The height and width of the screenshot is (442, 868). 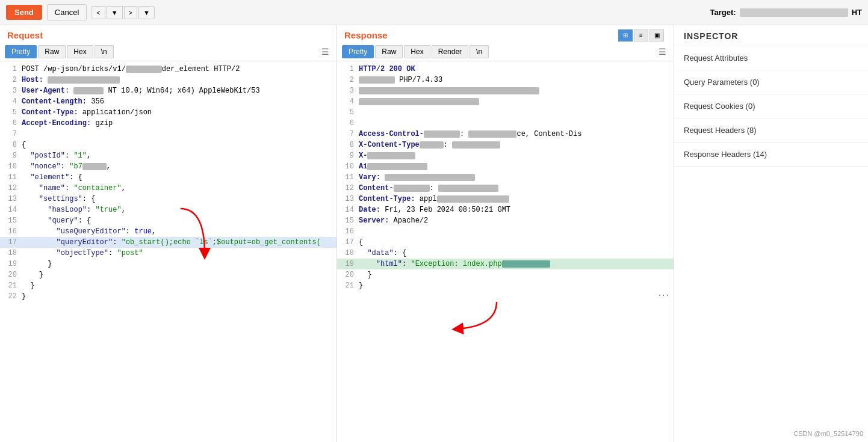 I want to click on inspector-item-4: Response Headers (14), so click(x=771, y=155).